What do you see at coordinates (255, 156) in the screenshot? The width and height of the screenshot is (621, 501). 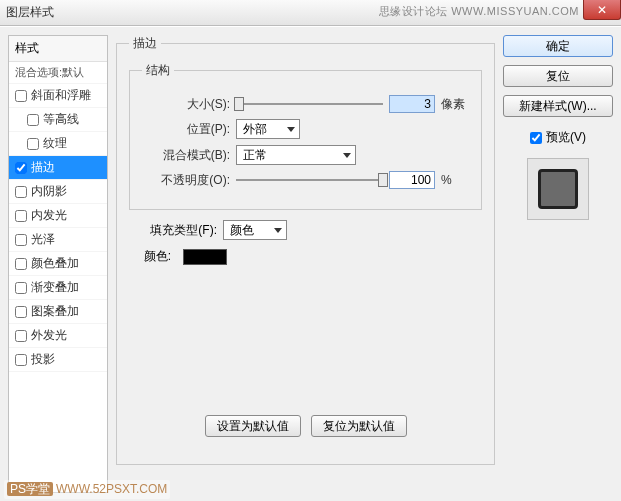 I see `blend-value: 正常` at bounding box center [255, 156].